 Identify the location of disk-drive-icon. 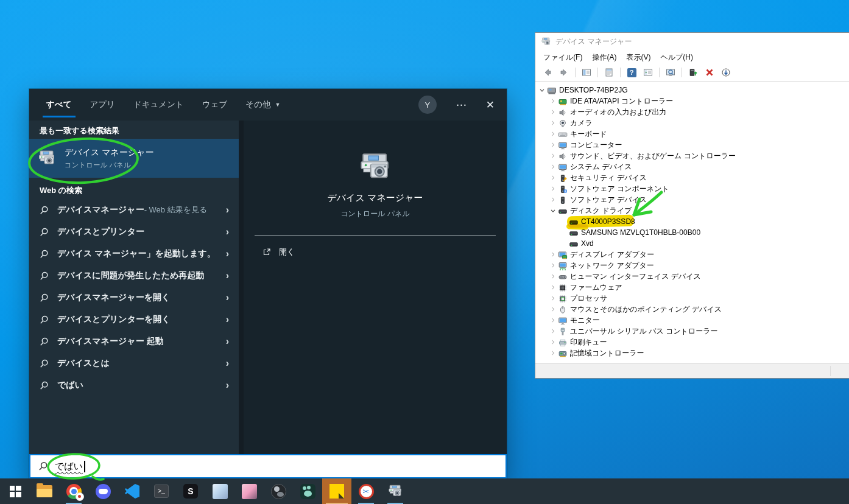
(574, 243).